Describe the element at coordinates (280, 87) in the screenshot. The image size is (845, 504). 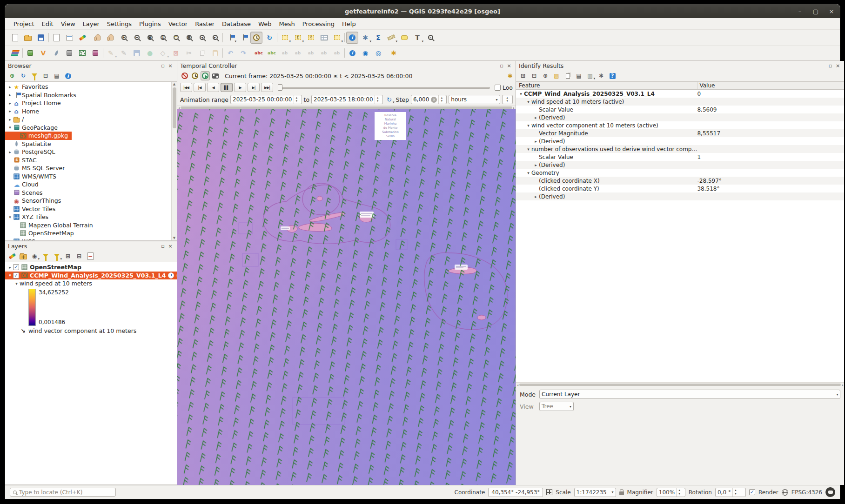
I see `slider-handle` at that location.